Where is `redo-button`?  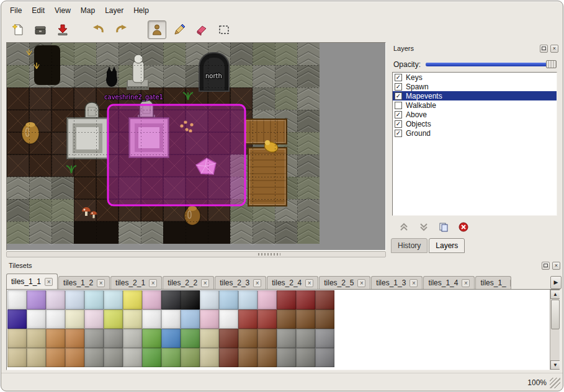
redo-button is located at coordinates (121, 30).